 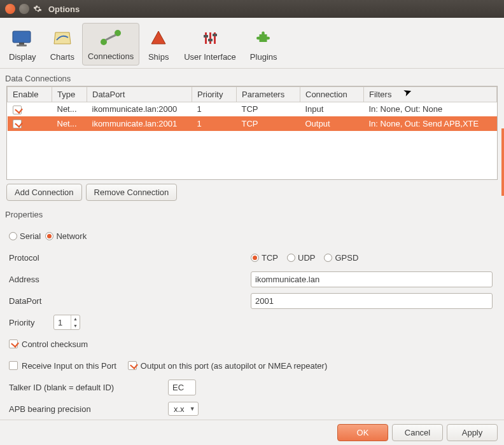 What do you see at coordinates (252, 79) in the screenshot?
I see `data-connections-legend: Data Connections` at bounding box center [252, 79].